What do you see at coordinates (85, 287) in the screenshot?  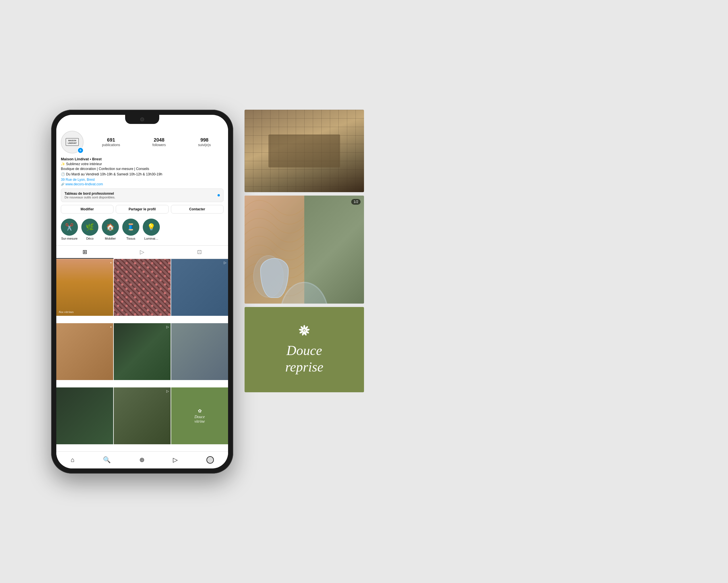 I see `grid-cell-1: Nos vitrines ▪` at bounding box center [85, 287].